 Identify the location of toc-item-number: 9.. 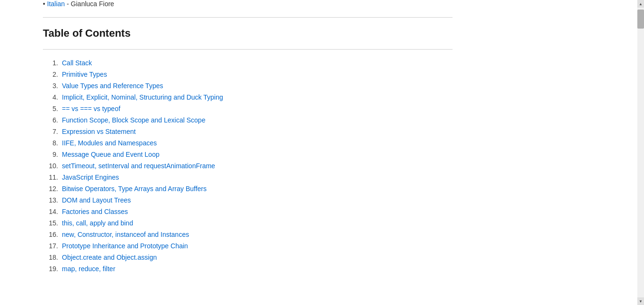
(52, 154).